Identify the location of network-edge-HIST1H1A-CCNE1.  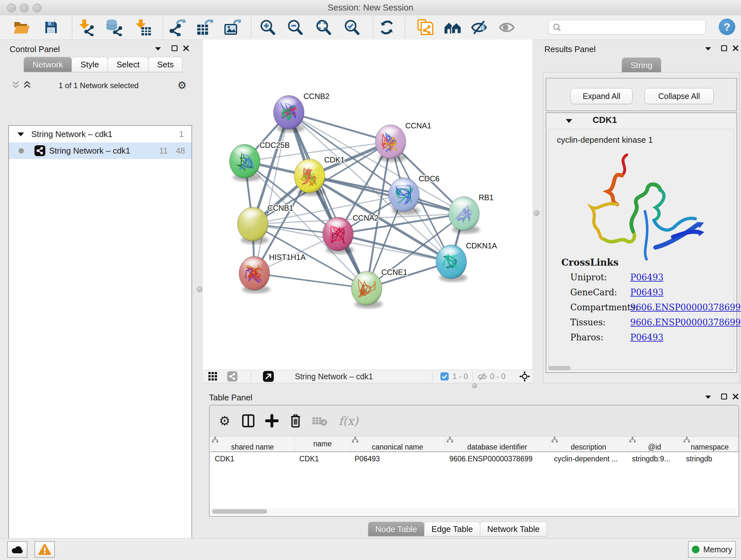
(311, 281).